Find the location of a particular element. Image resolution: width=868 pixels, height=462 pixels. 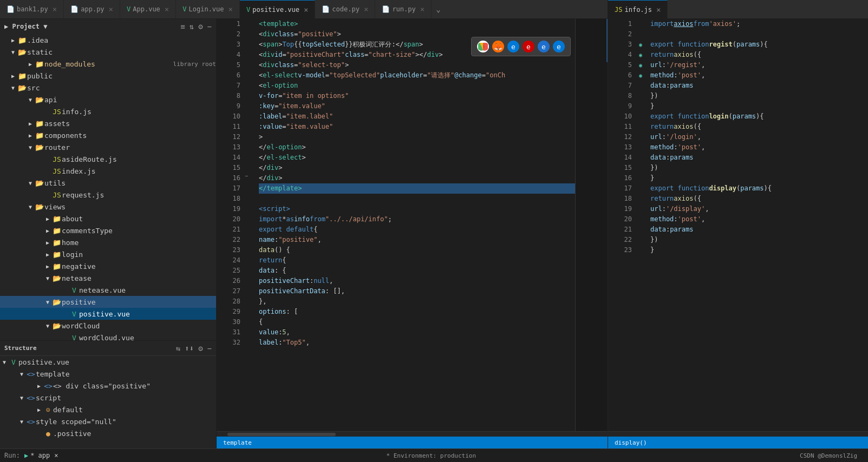

structure-item-positivevue: ▼ V positive.vue is located at coordinates (108, 362).